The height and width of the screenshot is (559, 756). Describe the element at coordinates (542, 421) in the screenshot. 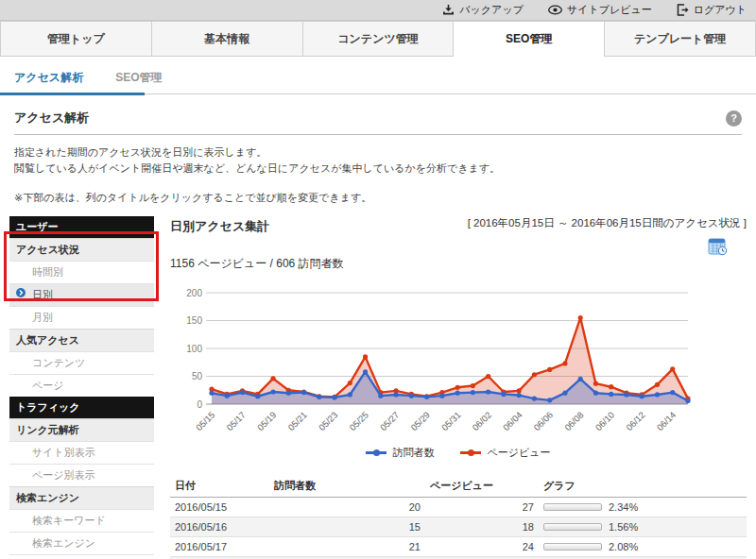

I see `svg-text: 06/06` at that location.